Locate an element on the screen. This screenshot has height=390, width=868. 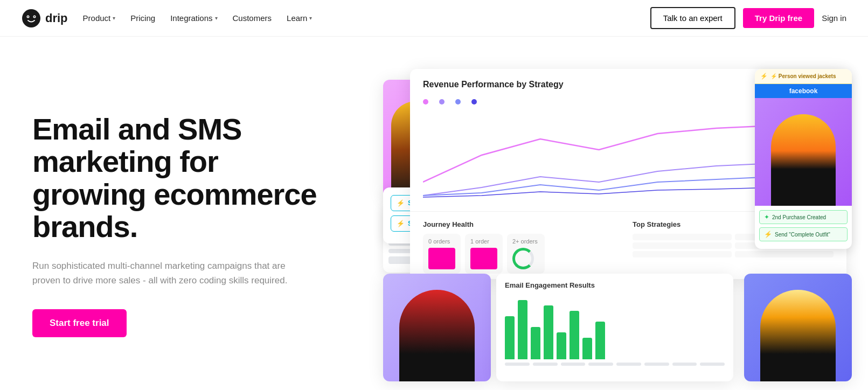
x-axis-labels is located at coordinates (615, 364).